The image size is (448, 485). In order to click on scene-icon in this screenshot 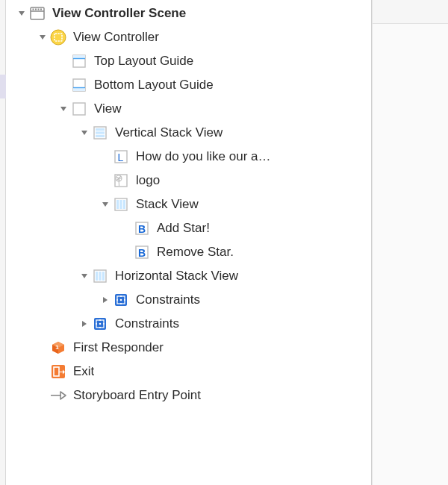, I will do `click(37, 13)`.